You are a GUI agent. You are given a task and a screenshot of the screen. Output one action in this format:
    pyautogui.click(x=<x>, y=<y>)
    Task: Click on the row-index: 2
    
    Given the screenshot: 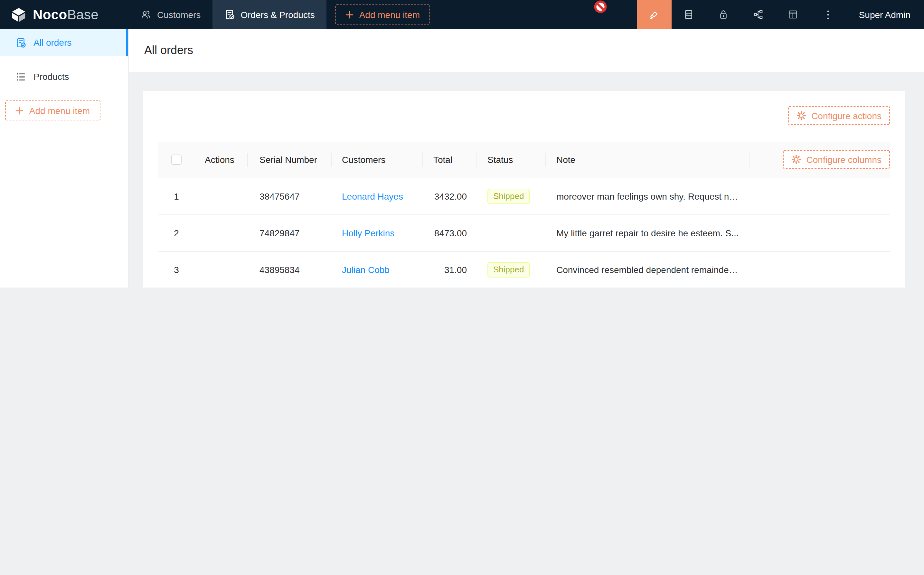 What is the action you would take?
    pyautogui.click(x=176, y=233)
    